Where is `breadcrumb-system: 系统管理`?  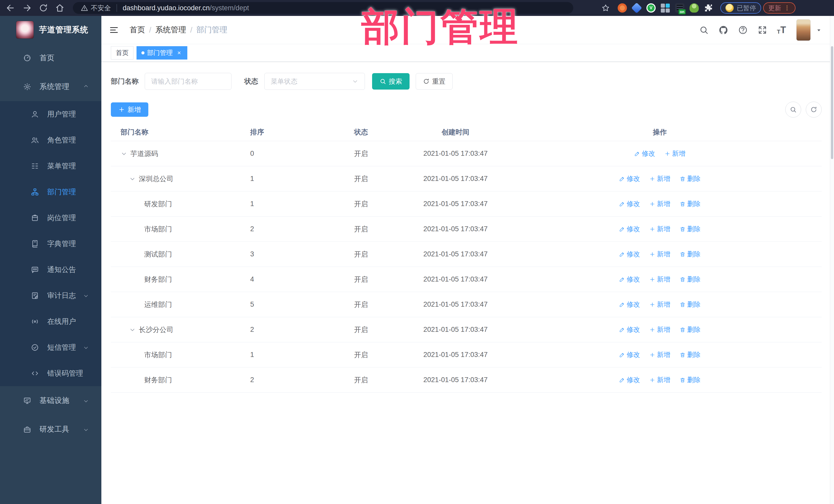 breadcrumb-system: 系统管理 is located at coordinates (171, 30).